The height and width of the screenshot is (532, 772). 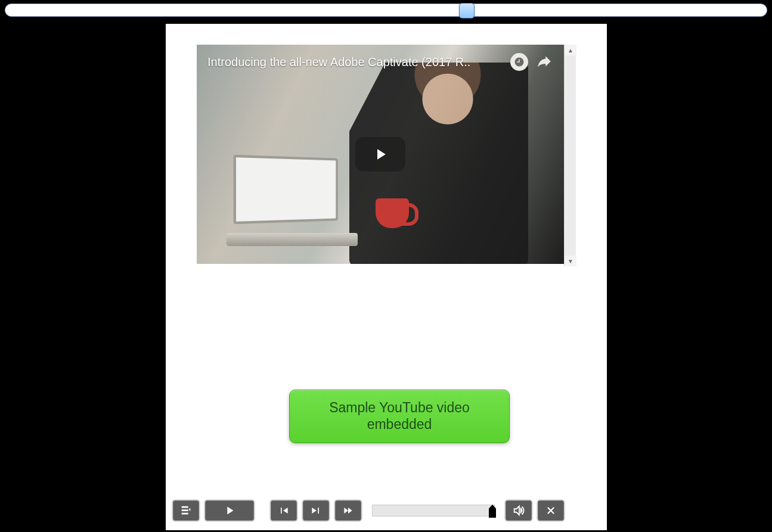 I want to click on share-icon, so click(x=544, y=62).